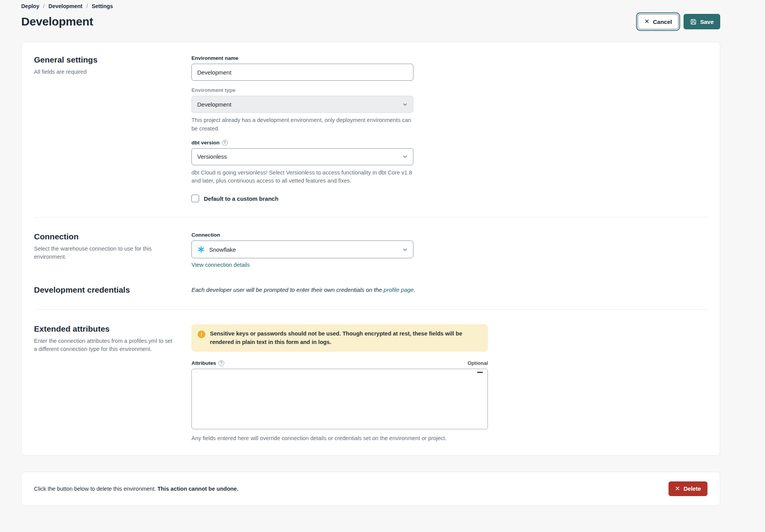  What do you see at coordinates (303, 250) in the screenshot?
I see `connection-field: Connection` at bounding box center [303, 250].